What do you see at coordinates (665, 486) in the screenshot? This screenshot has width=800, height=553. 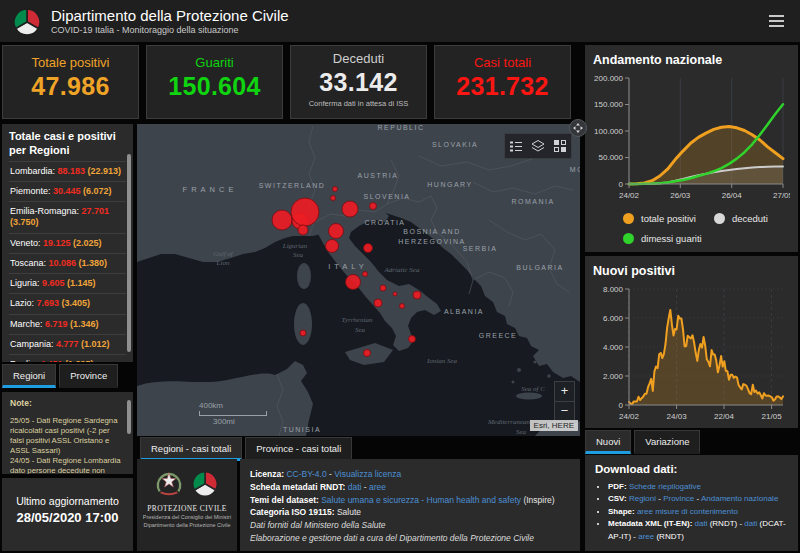 I see `link: Schede riepilogative` at bounding box center [665, 486].